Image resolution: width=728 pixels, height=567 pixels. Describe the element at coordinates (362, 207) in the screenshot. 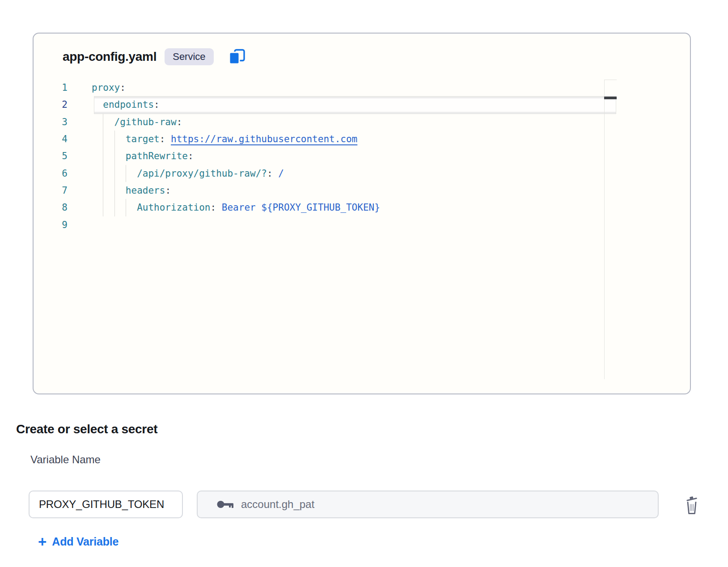

I see `code-line: 8 Authorization: Bearer ${PROXY_GITHUB_T…` at that location.